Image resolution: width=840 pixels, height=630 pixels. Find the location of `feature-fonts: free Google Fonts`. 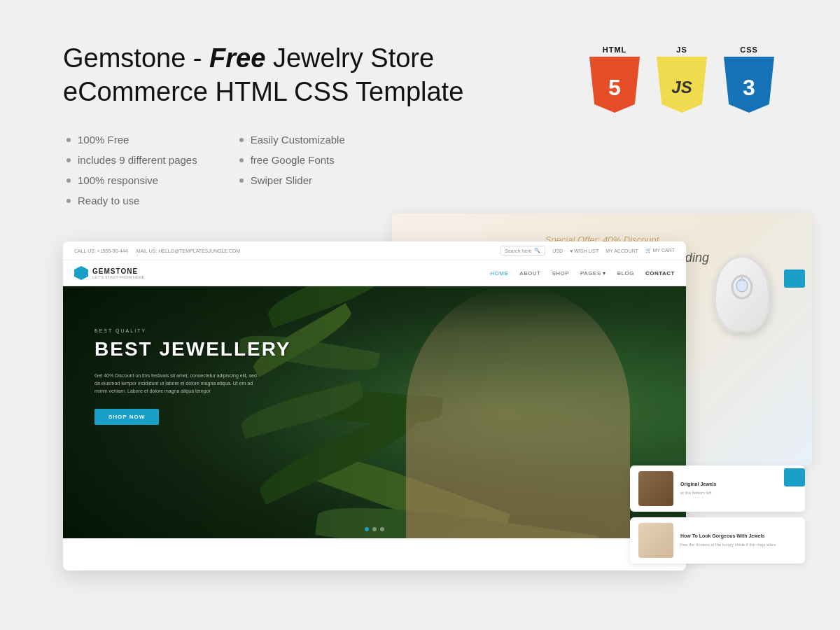

feature-fonts: free Google Fonts is located at coordinates (293, 160).